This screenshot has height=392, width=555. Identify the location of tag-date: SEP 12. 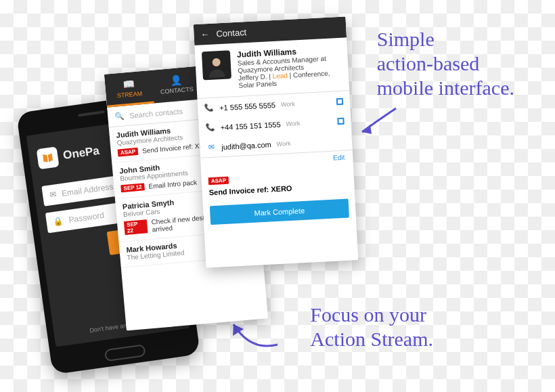
(133, 188).